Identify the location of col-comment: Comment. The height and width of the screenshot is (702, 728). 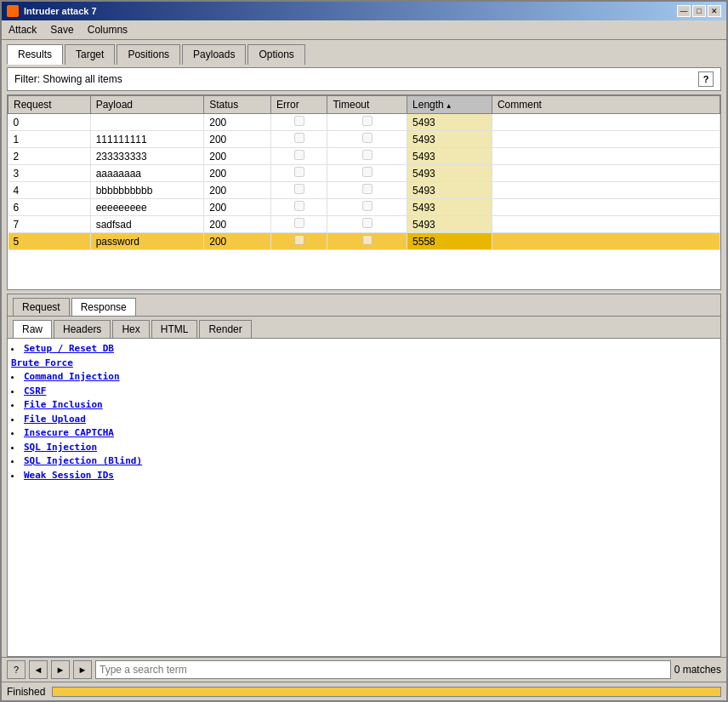
(606, 106).